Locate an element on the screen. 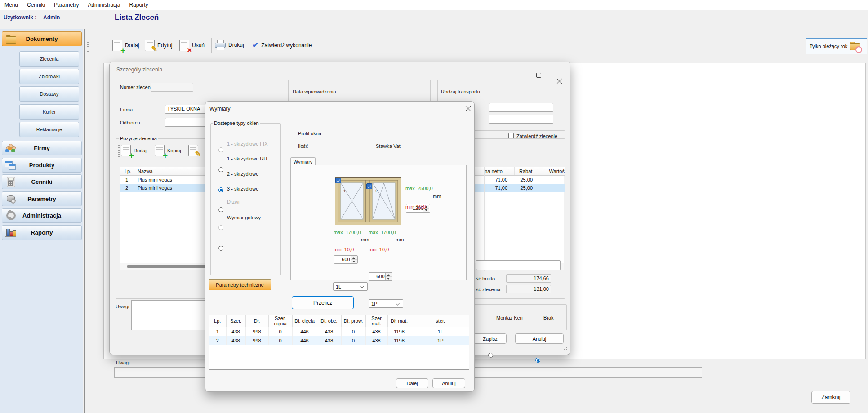 This screenshot has width=868, height=413. edytuj-button: ✎ Edytuj is located at coordinates (158, 45).